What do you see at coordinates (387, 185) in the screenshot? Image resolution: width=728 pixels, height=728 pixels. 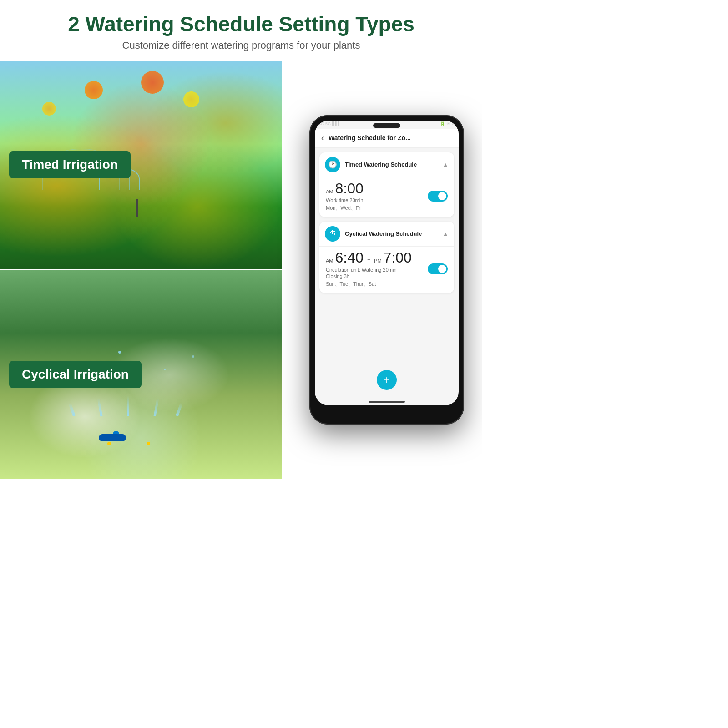 I see `timed-schedule-card: 🕐 Timed Watering Schedule ▲ AM 8:00` at bounding box center [387, 185].